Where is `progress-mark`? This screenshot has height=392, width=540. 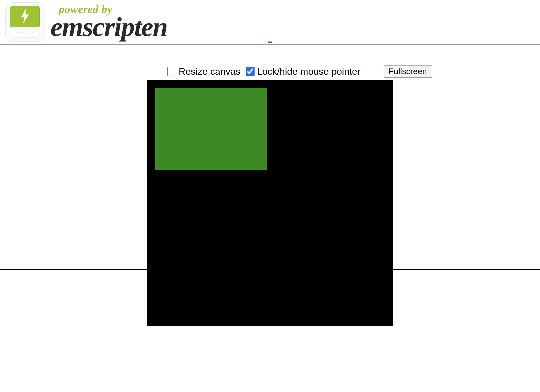 progress-mark is located at coordinates (270, 42).